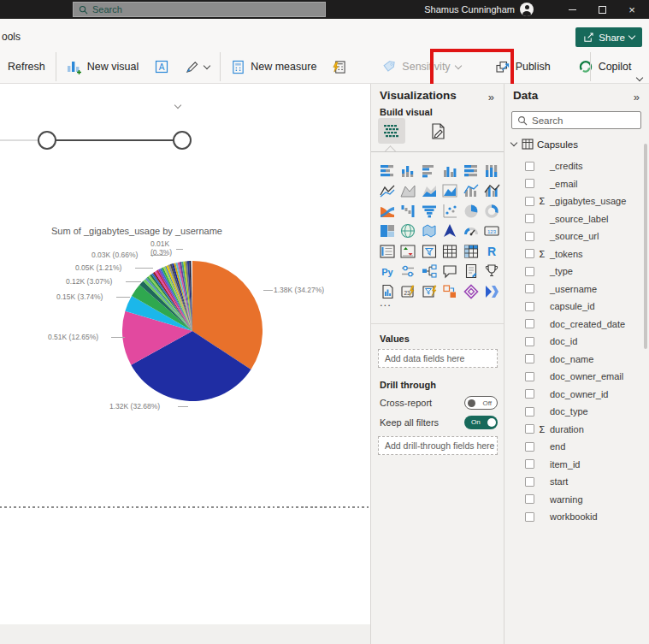  What do you see at coordinates (574, 342) in the screenshot?
I see `field-row: doc_id` at bounding box center [574, 342].